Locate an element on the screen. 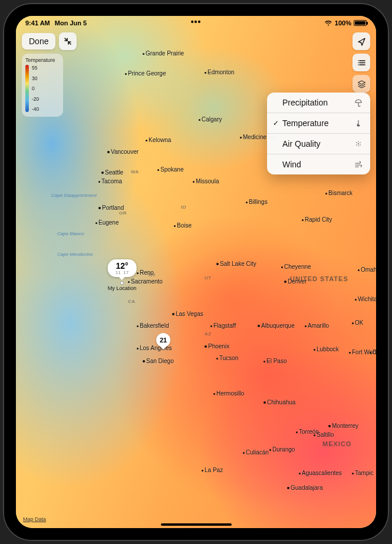 This screenshot has height=544, width=392. umbrella-icon is located at coordinates (358, 103).